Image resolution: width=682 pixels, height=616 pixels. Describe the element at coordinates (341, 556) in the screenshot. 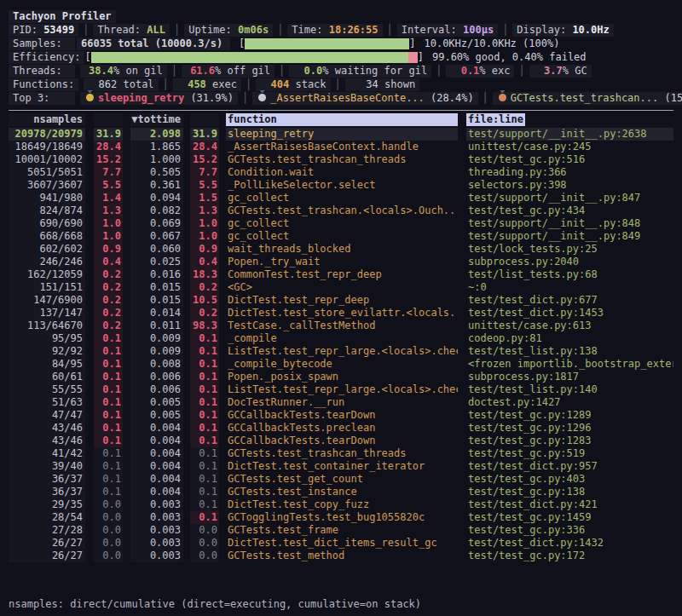

I see `table-row: 26/270.00.0030.0GCTests.test_methodtest/…` at that location.